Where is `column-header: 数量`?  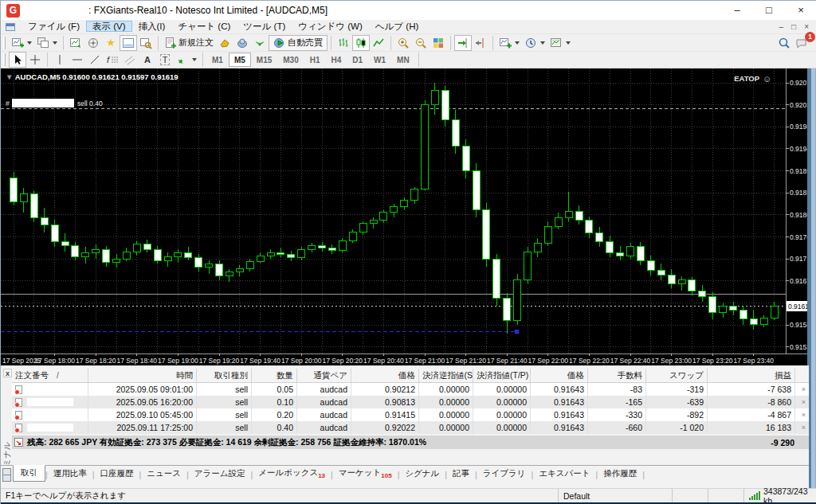
column-header: 数量 is located at coordinates (274, 376).